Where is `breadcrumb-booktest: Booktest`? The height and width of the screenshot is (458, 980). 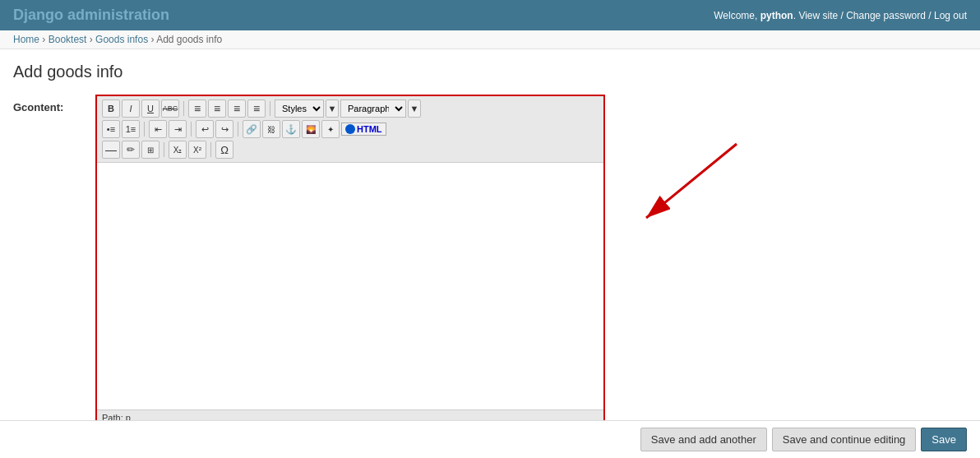
breadcrumb-booktest: Booktest is located at coordinates (67, 39).